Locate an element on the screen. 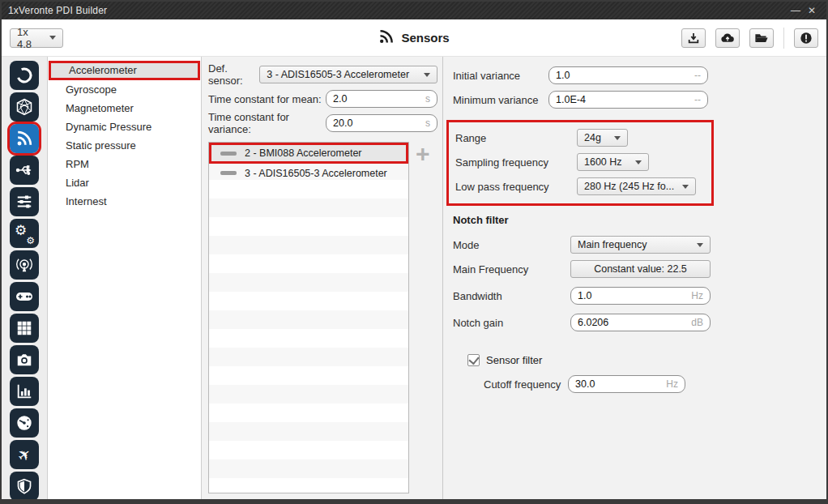  version-dropdown: 1x 4.8 is located at coordinates (36, 38).